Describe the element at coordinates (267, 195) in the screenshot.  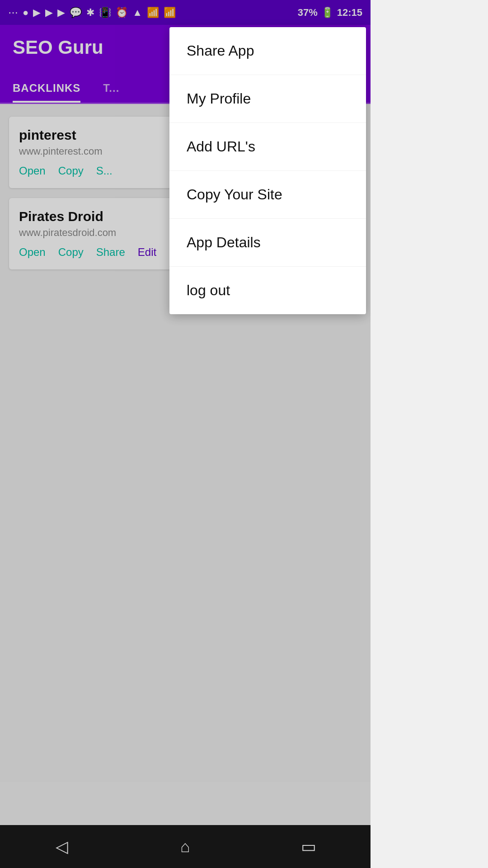
I see `menu-item-copy-your-site: Copy Your Site` at that location.